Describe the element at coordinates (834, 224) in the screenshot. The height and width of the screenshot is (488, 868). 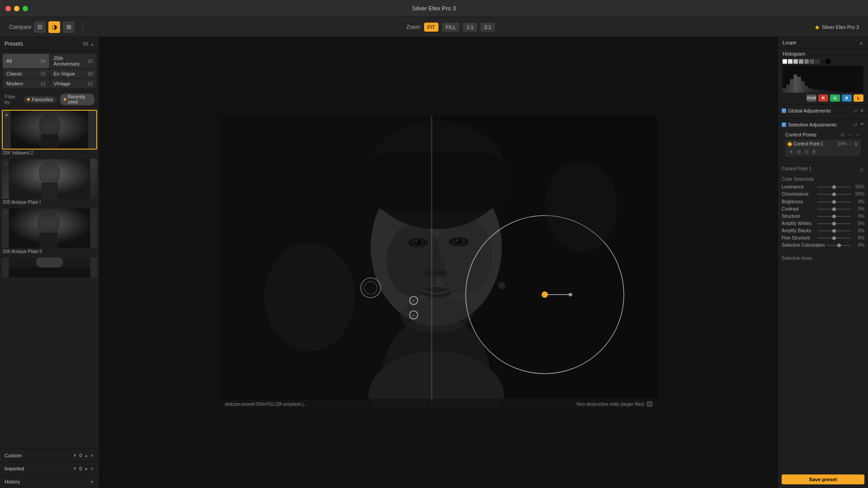
I see `amplify-whites-slider` at that location.